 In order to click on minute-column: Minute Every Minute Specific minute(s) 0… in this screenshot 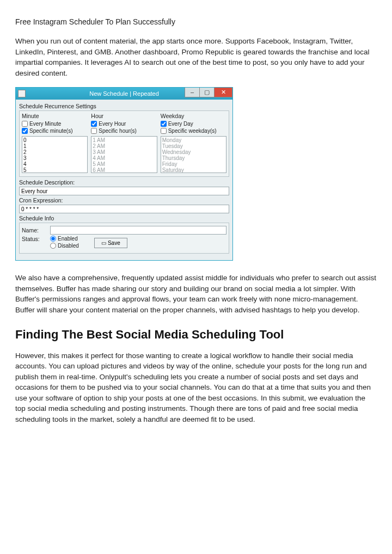, I will do `click(54, 143)`.